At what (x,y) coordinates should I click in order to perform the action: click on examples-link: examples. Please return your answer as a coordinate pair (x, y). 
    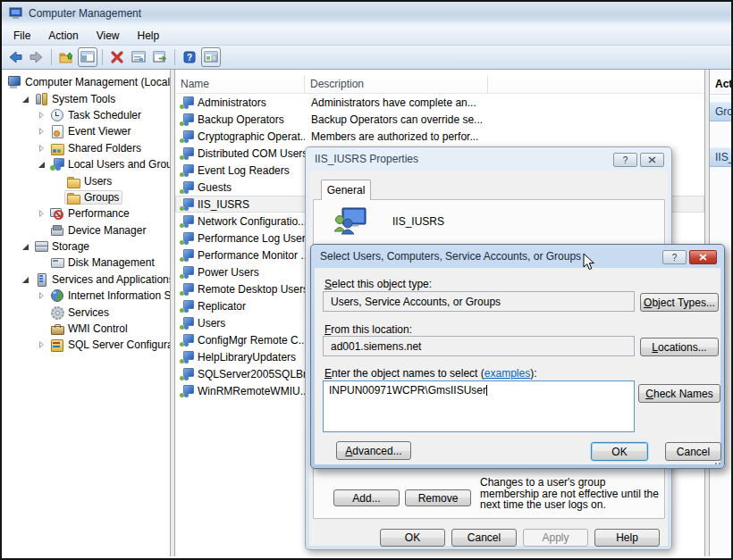
    Looking at the image, I should click on (508, 373).